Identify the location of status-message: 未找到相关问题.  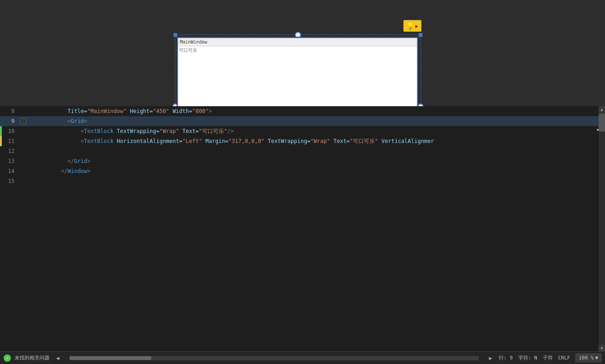
(32, 358).